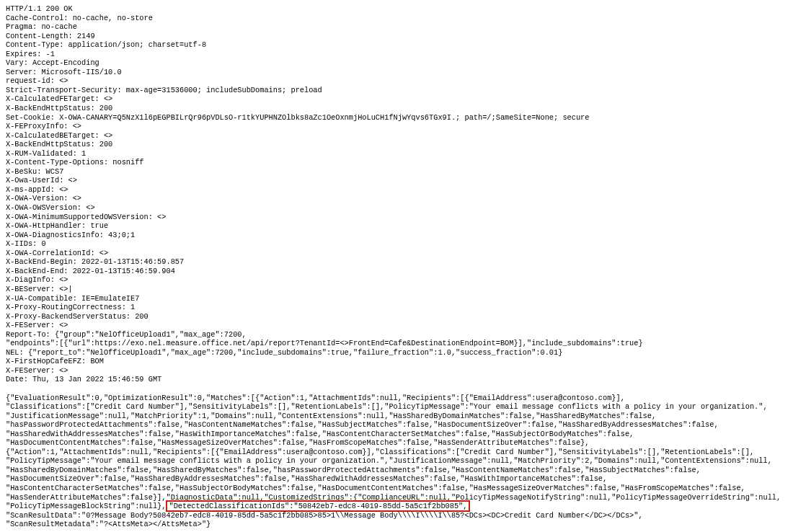 The width and height of the screenshot is (793, 532). What do you see at coordinates (39, 9) in the screenshot?
I see `http-status-line: HTTP/1.1 200 OK` at bounding box center [39, 9].